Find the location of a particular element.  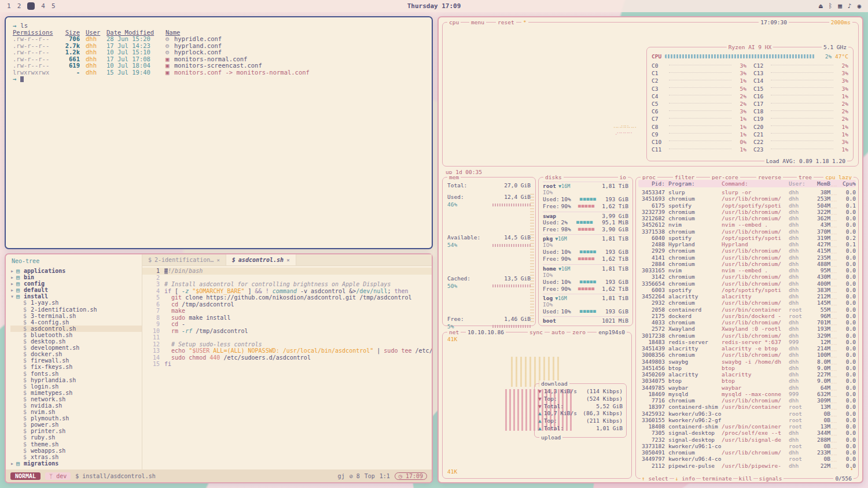

net-auto-toggle: auto is located at coordinates (558, 332).